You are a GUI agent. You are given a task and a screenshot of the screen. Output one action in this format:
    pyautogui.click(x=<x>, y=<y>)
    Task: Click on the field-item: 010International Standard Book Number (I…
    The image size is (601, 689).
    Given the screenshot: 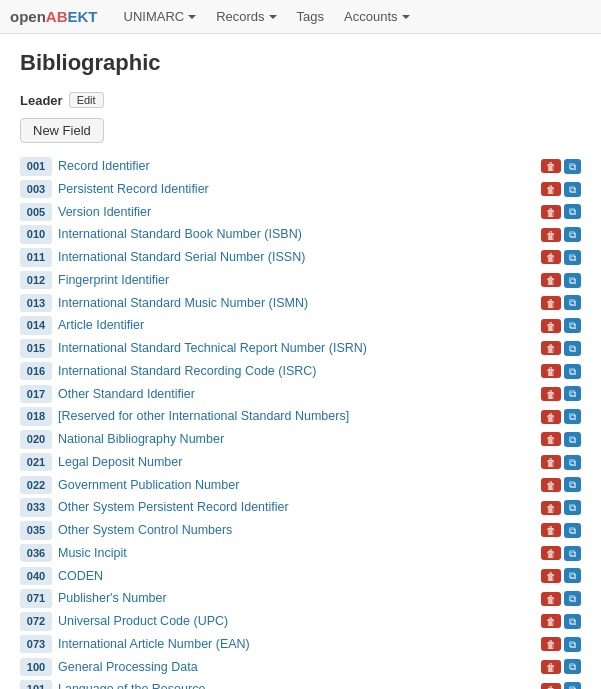 What is the action you would take?
    pyautogui.click(x=300, y=234)
    